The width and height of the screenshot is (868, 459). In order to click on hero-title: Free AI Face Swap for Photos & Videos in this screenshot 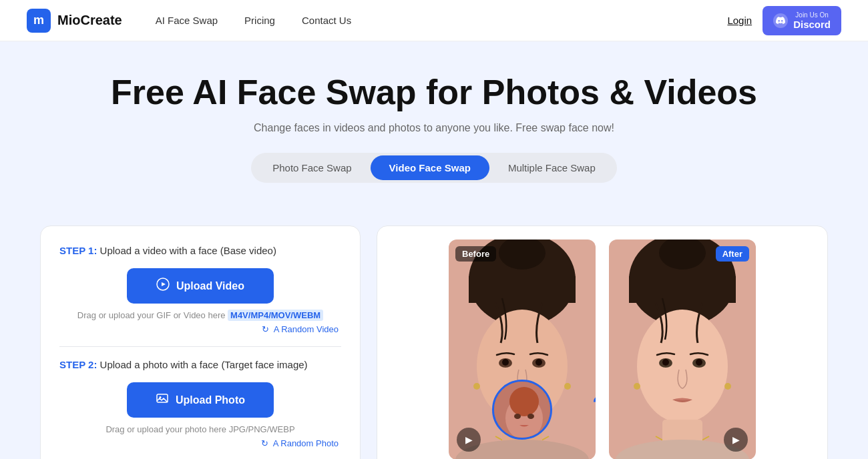, I will do `click(434, 92)`.